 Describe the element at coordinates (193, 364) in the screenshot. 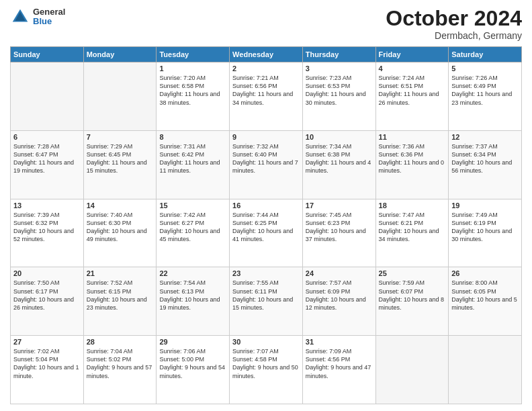

I see `cell-details: Sunrise: 7:06 AMSunset: 5:00 PMDaylight:…` at that location.